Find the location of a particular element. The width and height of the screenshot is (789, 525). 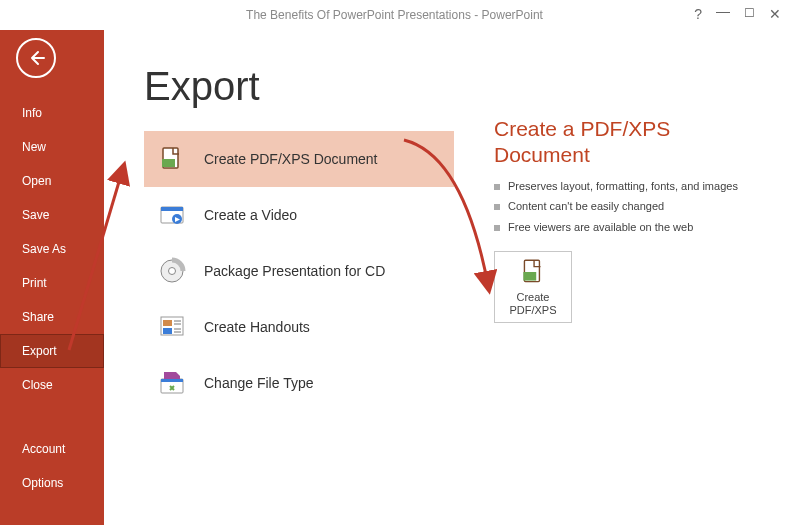

detail-bullet: Free viewers are available on the web is located at coordinates (619, 228).